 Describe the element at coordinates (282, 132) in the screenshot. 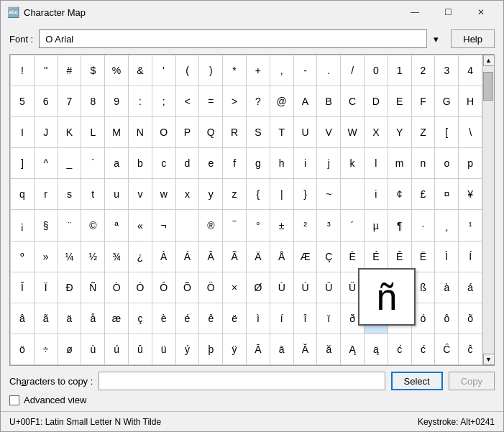

I see `char-cell: T` at that location.